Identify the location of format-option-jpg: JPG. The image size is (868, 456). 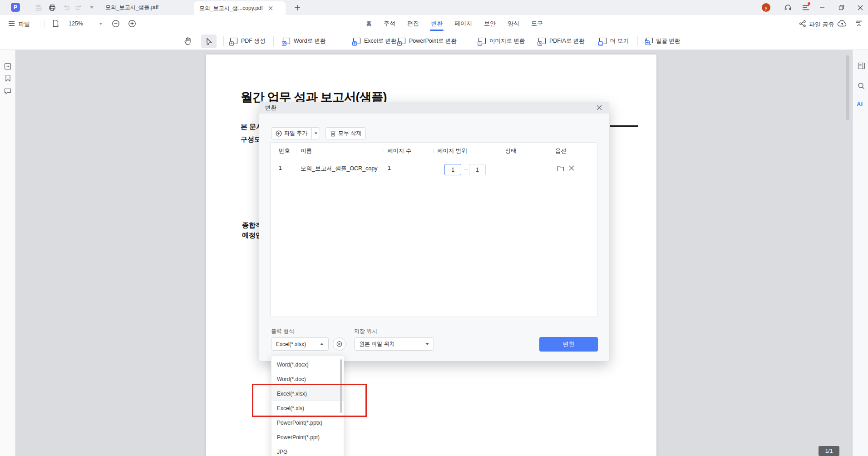
(308, 451).